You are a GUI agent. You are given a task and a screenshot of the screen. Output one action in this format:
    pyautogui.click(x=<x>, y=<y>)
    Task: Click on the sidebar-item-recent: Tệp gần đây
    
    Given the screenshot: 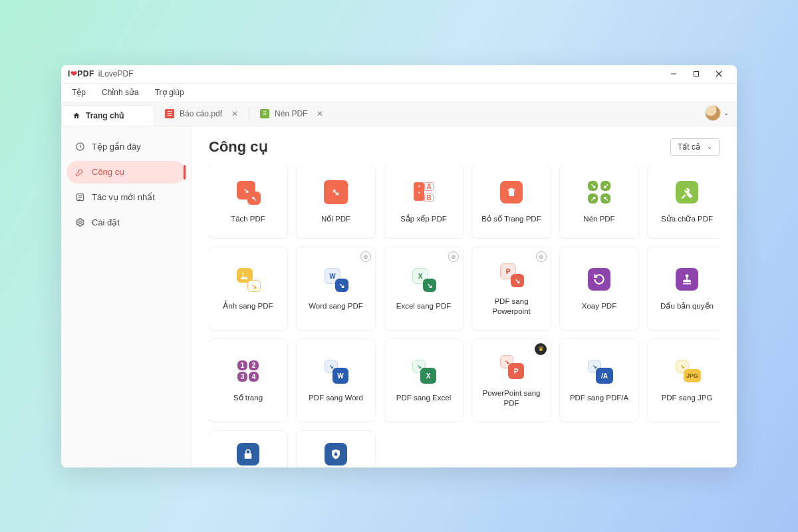 What is the action you would take?
    pyautogui.click(x=126, y=147)
    